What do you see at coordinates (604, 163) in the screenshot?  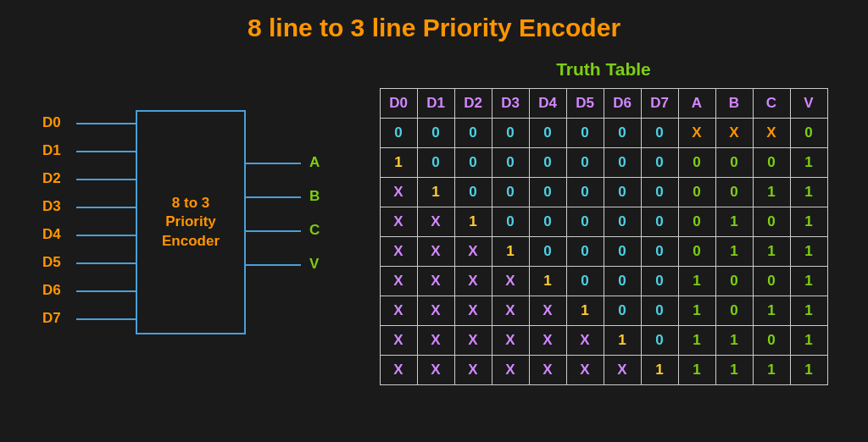 I see `table-row: 100000000001` at bounding box center [604, 163].